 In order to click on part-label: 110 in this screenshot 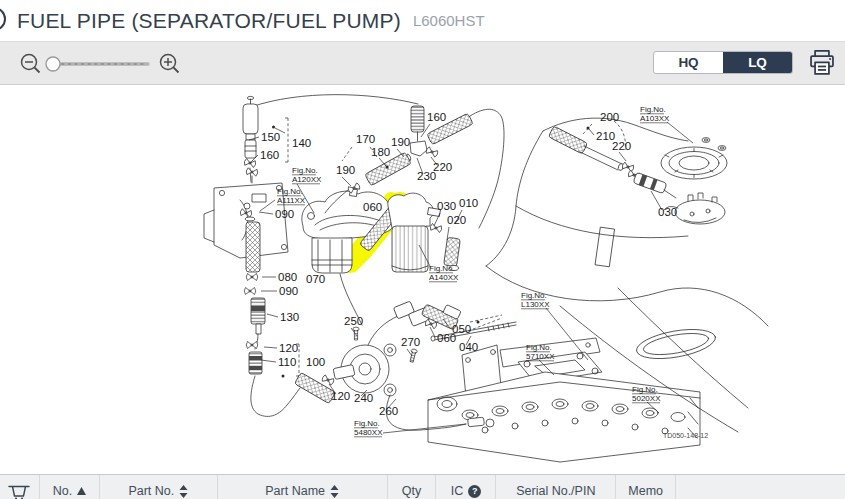, I will do `click(287, 362)`.